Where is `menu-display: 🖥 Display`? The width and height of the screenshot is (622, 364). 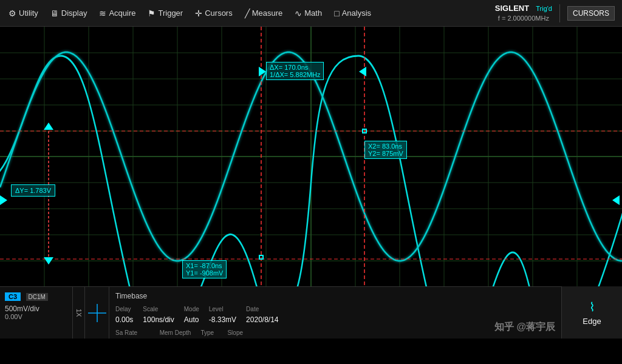
menu-display: 🖥 Display is located at coordinates (69, 13).